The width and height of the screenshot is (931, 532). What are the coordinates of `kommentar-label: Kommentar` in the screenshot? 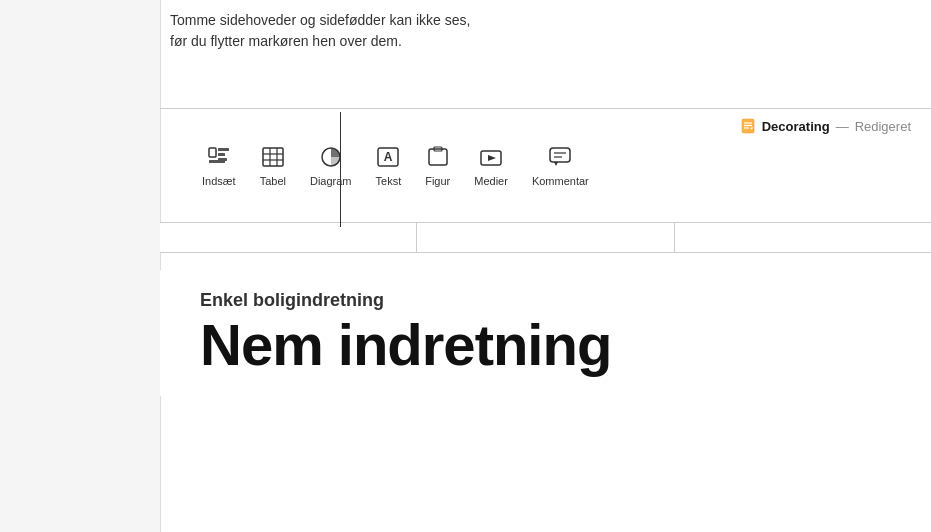 It's located at (560, 181).